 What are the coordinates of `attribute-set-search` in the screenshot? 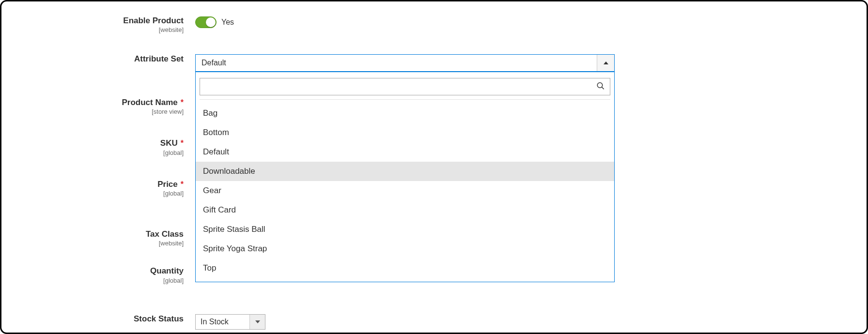 It's located at (405, 87).